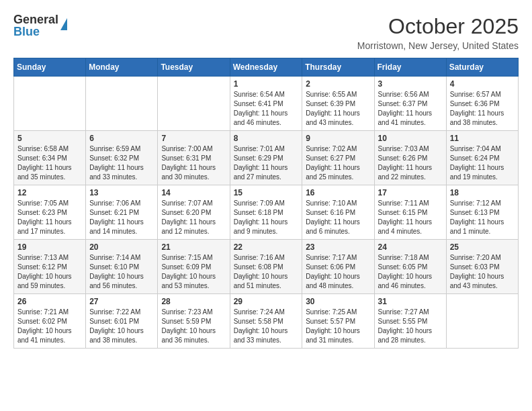 The height and width of the screenshot is (411, 532). I want to click on calendar-week-row: 12Sunrise: 7:05 AMSunset: 6:23 PMDayligh…, so click(266, 212).